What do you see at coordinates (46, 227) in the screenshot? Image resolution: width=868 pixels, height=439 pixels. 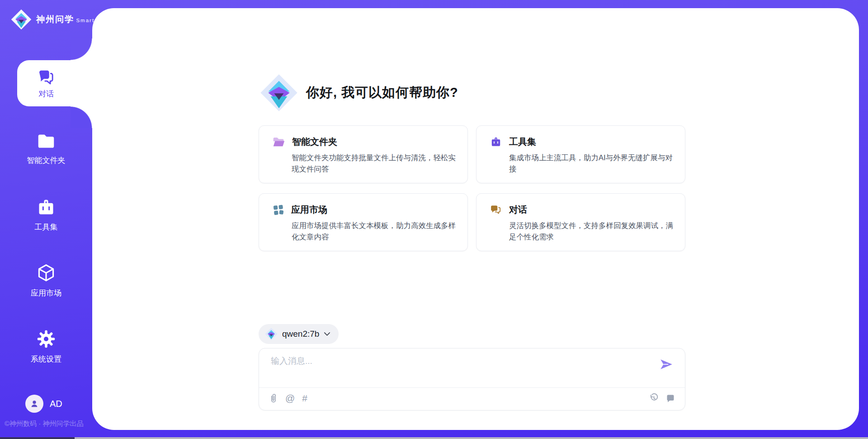 I see `sidebar-item-label: 工具集` at bounding box center [46, 227].